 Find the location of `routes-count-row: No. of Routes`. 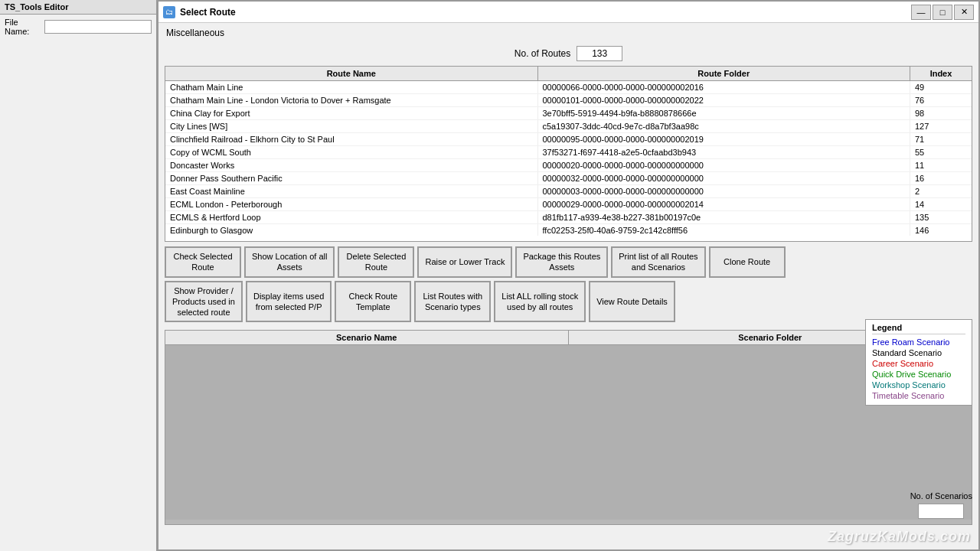

routes-count-row: No. of Routes is located at coordinates (568, 54).